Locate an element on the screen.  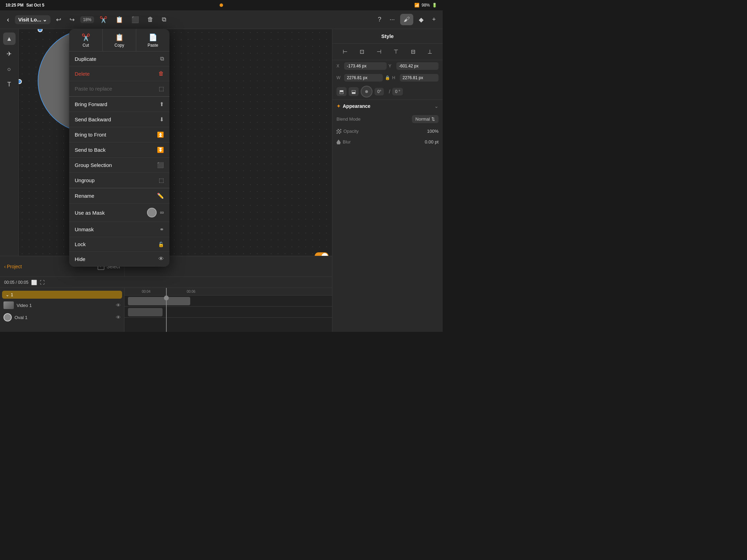
hide-label: Hide is located at coordinates (80, 259).